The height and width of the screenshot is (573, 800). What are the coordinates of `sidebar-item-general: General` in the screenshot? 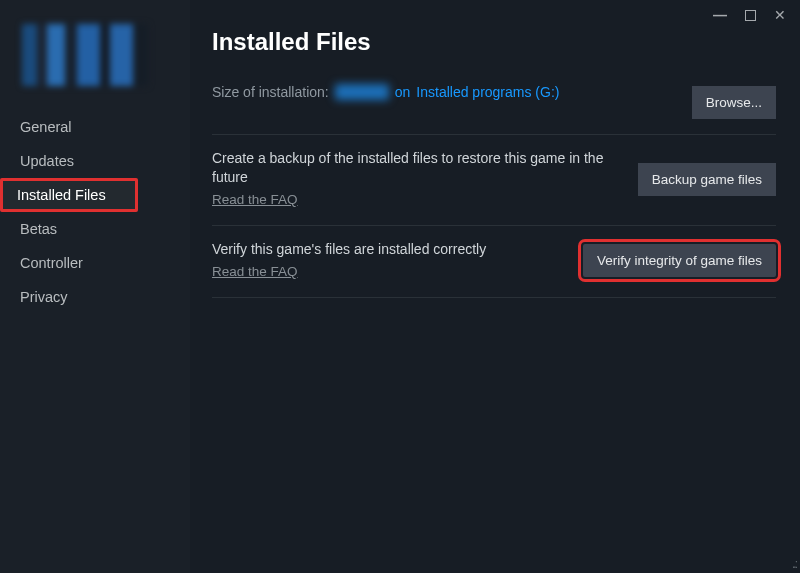 It's located at (95, 127).